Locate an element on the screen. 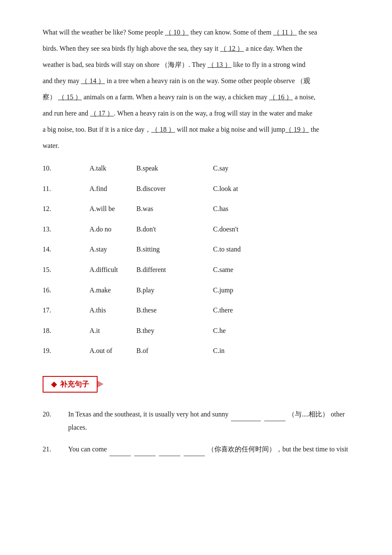 Image resolution: width=392 pixels, height=555 pixels. section-header-label: 补充句子 is located at coordinates (75, 384).